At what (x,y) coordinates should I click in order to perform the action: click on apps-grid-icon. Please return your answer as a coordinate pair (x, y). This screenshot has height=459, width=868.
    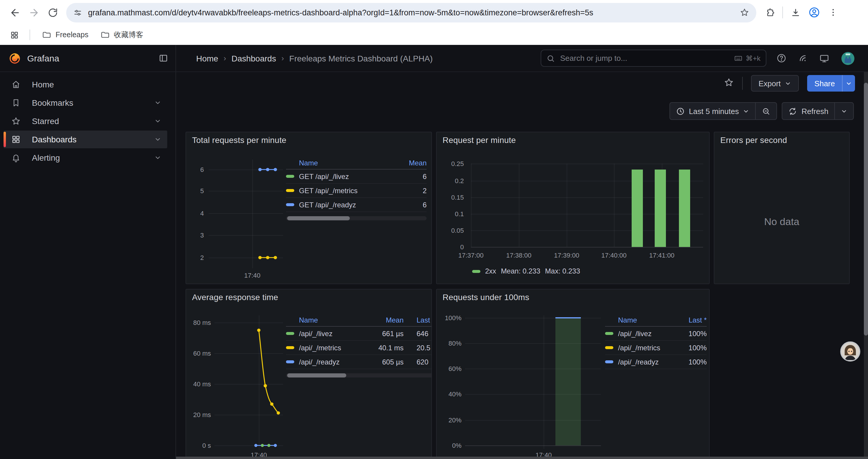
    Looking at the image, I should click on (14, 35).